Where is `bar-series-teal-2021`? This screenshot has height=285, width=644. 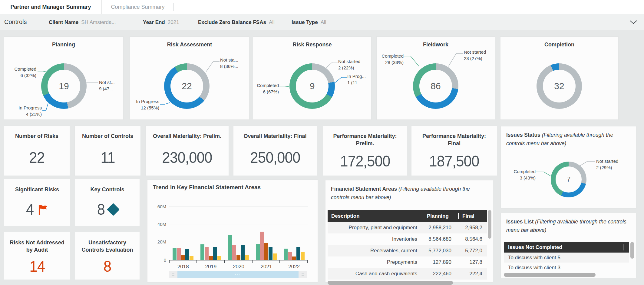
bar-series-teal-2021 is located at coordinates (271, 253).